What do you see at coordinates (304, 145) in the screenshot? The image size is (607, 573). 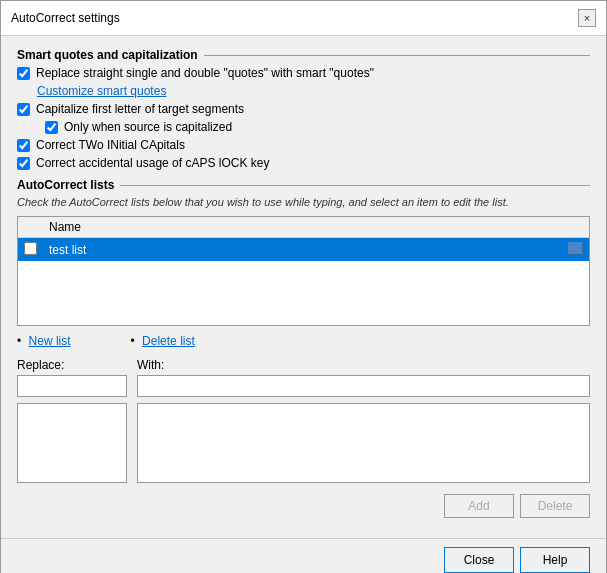 I see `correct-two-checkbox-row: Correct TWo INitial CApitals` at bounding box center [304, 145].